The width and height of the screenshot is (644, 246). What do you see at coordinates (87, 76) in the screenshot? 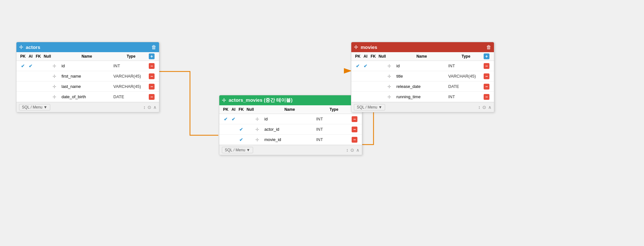
I see `actors-firstname-name: first_name` at bounding box center [87, 76].